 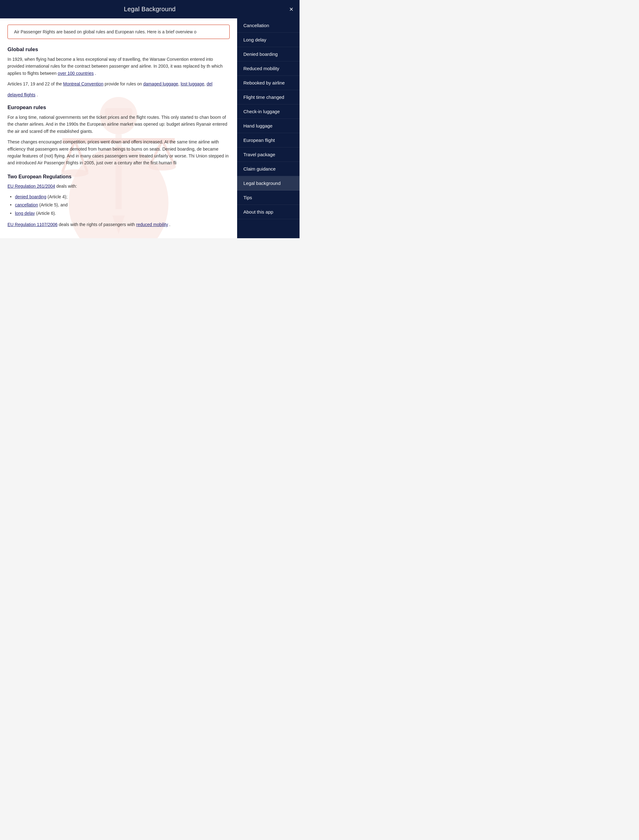 What do you see at coordinates (119, 205) in the screenshot?
I see `regulation-list: denied boarding (Article 4); cancellatio…` at bounding box center [119, 205].